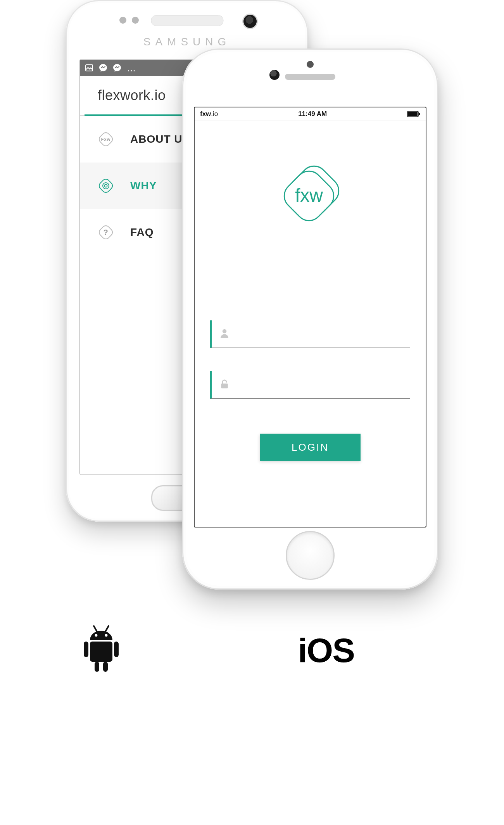 The height and width of the screenshot is (825, 504). Describe the element at coordinates (274, 75) in the screenshot. I see `iphone-front-camera` at that location.